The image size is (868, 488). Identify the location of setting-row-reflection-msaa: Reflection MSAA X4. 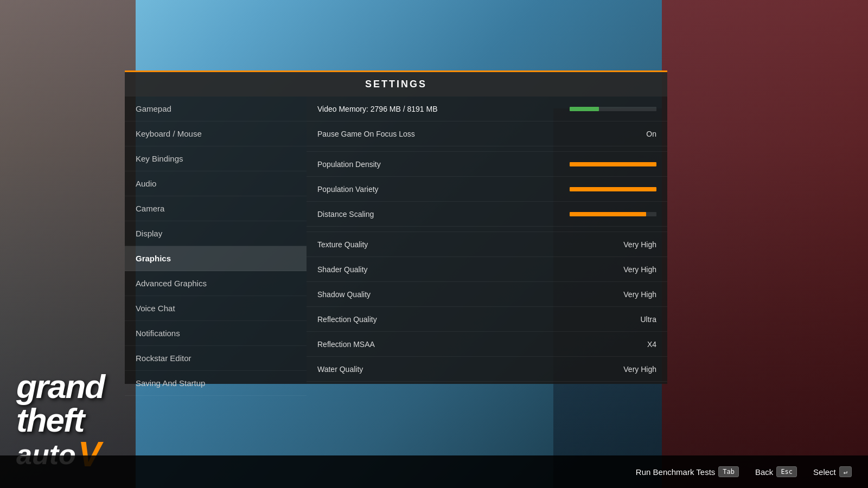
(487, 344).